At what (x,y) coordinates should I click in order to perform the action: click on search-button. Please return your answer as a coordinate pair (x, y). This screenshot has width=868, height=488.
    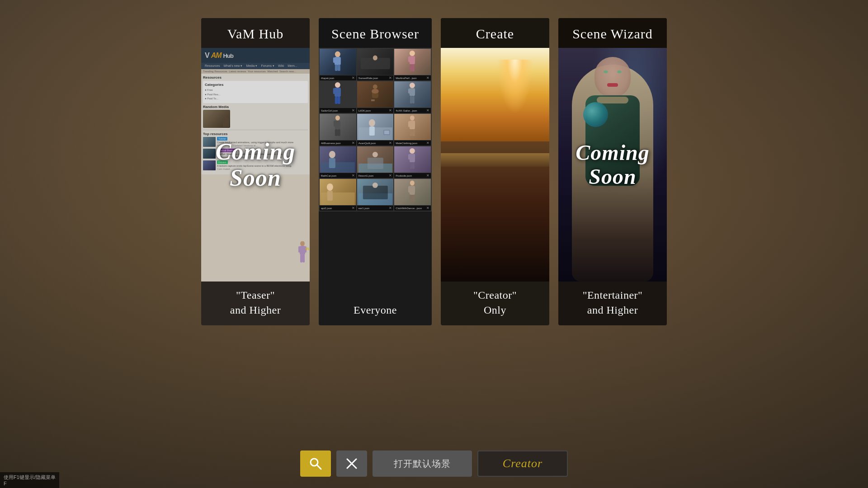
    Looking at the image, I should click on (316, 464).